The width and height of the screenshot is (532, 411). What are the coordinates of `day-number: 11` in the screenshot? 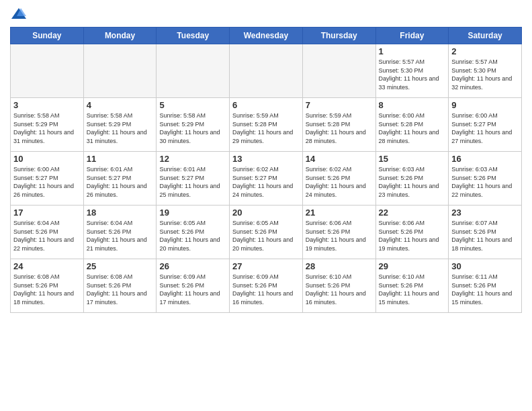 It's located at (120, 158).